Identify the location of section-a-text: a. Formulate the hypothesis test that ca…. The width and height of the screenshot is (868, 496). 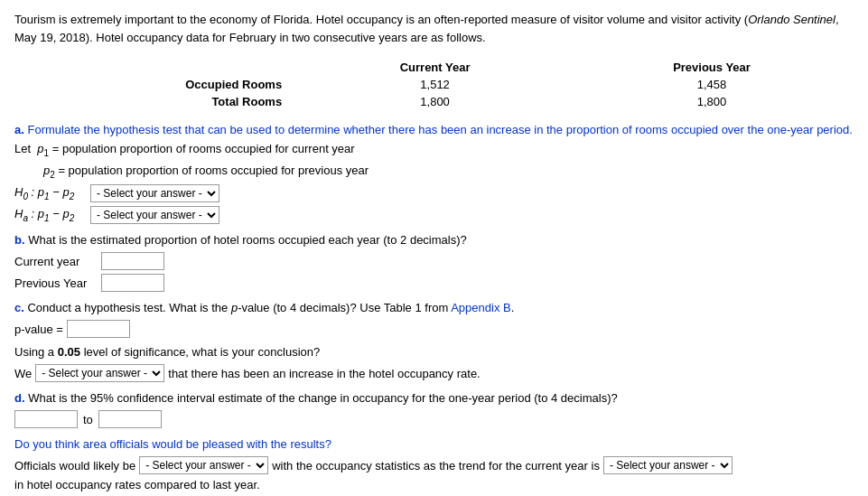
(434, 130).